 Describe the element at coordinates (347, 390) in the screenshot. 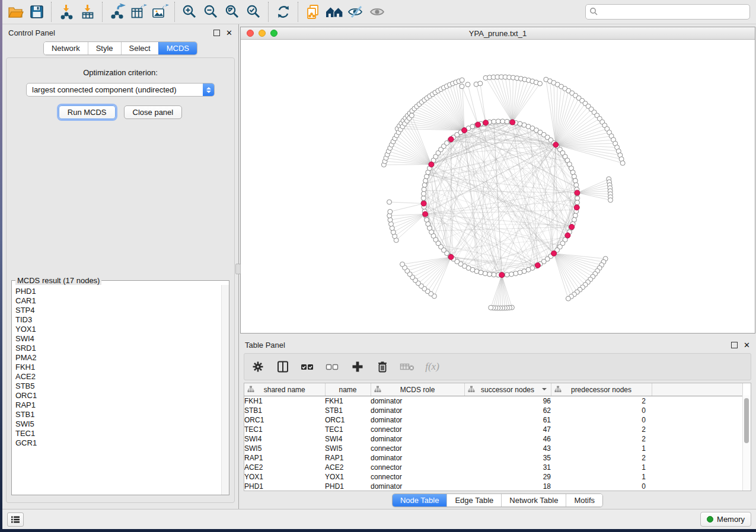

I see `column-header-name: name` at that location.